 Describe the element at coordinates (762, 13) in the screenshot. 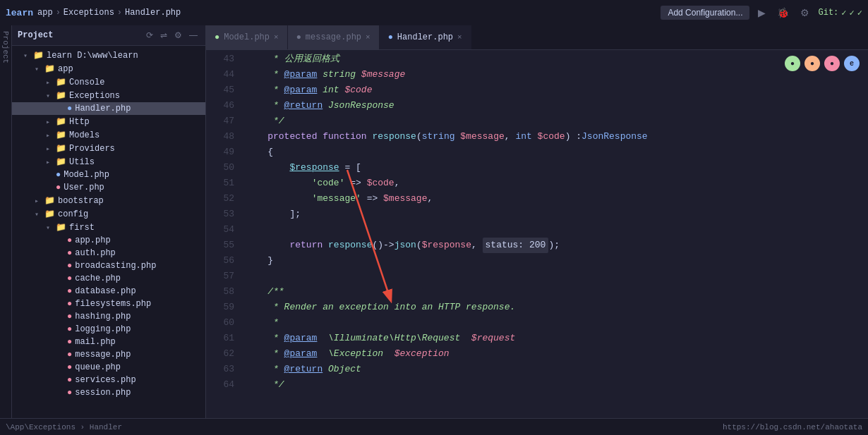

I see `run-button: ▶` at that location.